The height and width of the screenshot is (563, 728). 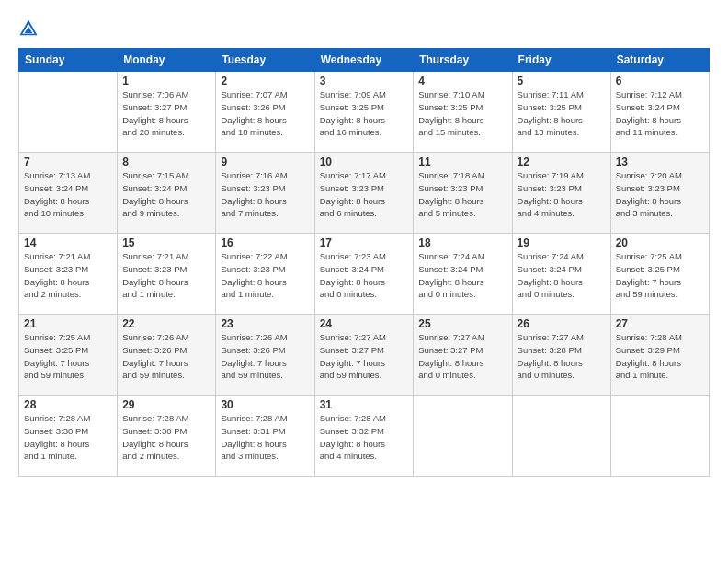 I want to click on calendar-cell: 22Sunrise: 7:26 AM Sunset: 3:26 PM Dayli…, so click(x=167, y=355).